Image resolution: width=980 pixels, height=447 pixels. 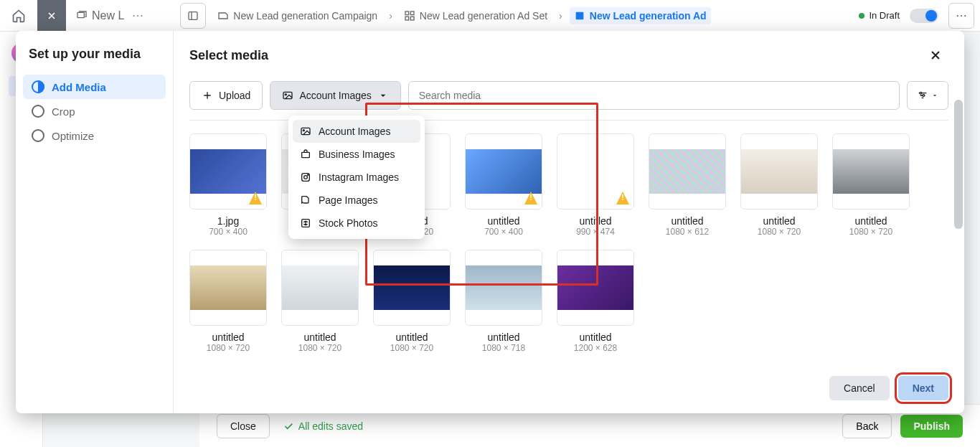 I want to click on media-tile: untitled1200 × 628, so click(x=595, y=301).